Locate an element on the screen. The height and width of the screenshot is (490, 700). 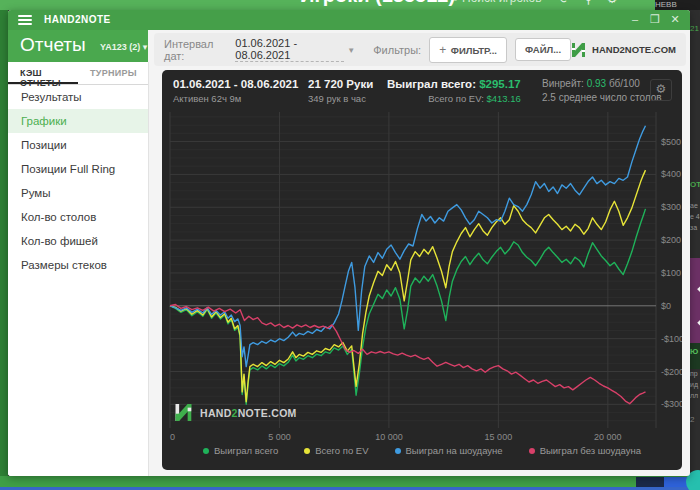
tab-tournaments: ТУРНИРЫ is located at coordinates (113, 73).